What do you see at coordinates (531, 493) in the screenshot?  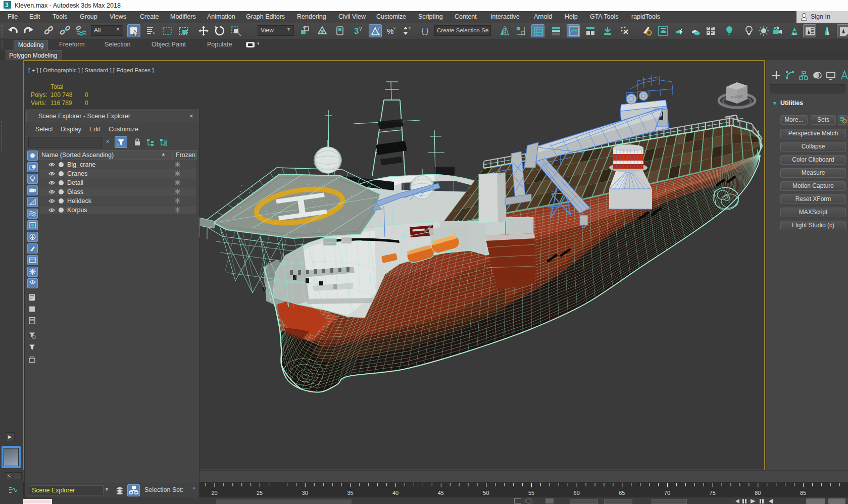 I see `svg-text: 55` at bounding box center [531, 493].